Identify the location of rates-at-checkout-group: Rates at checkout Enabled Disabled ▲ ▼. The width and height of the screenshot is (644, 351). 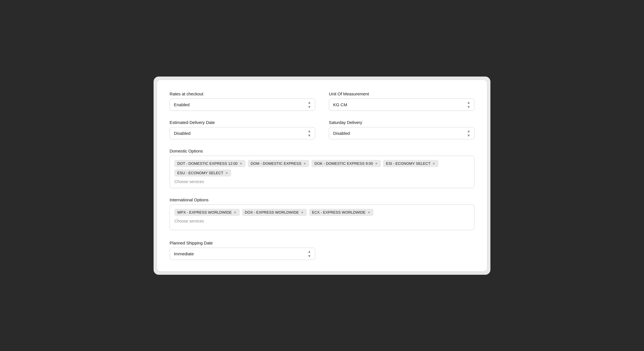
(242, 101).